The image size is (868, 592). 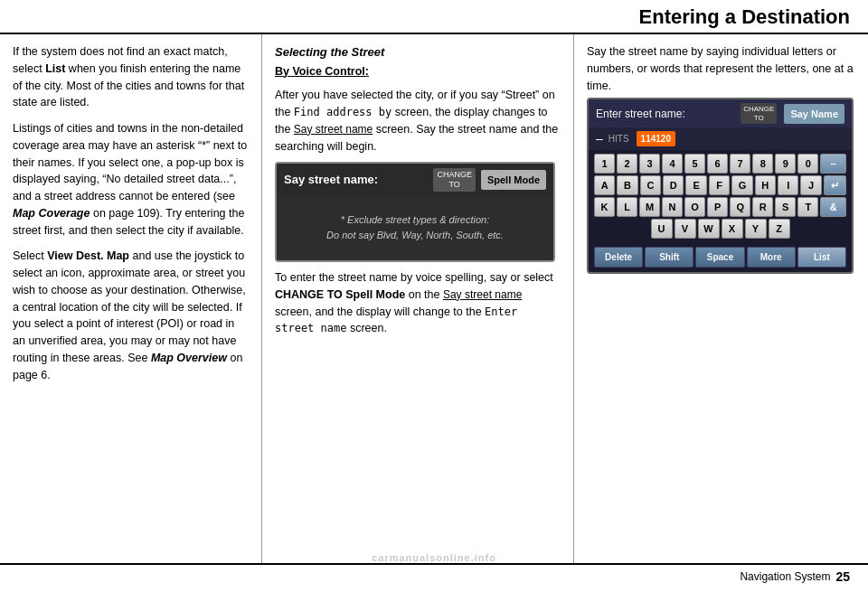 What do you see at coordinates (720, 257) in the screenshot?
I see `kb-space-btn: Space` at bounding box center [720, 257].